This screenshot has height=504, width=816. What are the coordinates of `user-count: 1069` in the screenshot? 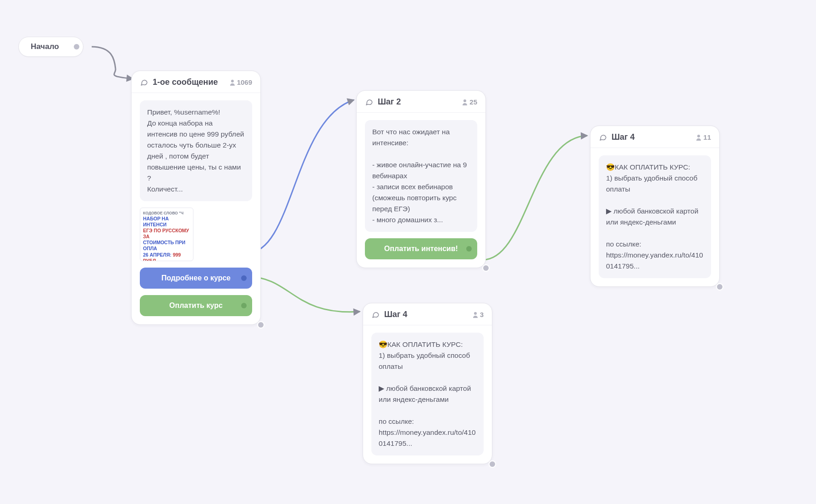 It's located at (241, 82).